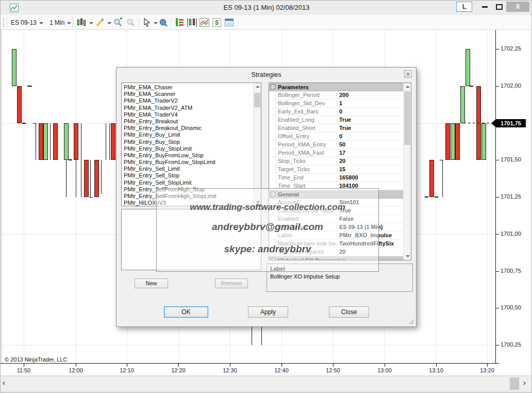  I want to click on price-marker-arrow, so click(494, 123).